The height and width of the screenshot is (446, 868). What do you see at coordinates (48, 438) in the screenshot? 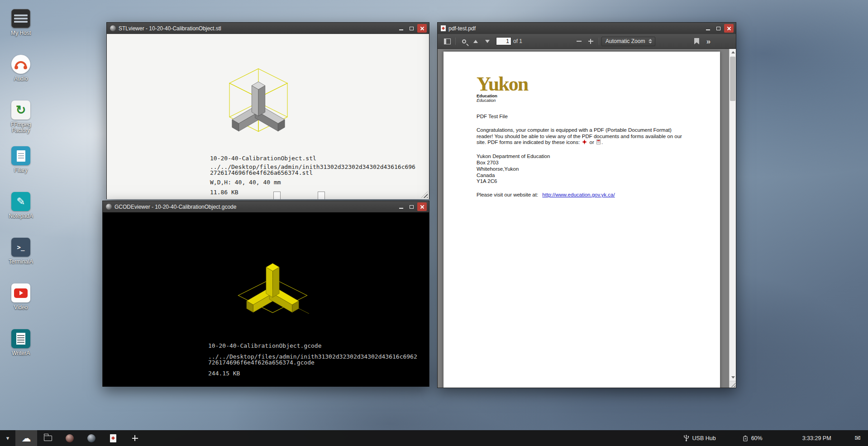
I see `taskbar-files-button` at bounding box center [48, 438].